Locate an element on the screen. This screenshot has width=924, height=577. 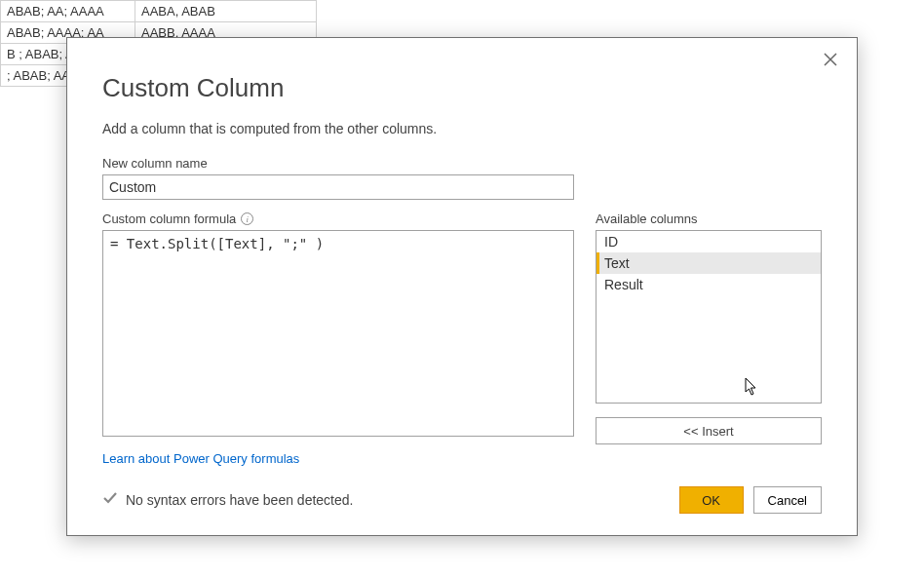
status-message: No syntax errors have been detected. is located at coordinates (228, 500).